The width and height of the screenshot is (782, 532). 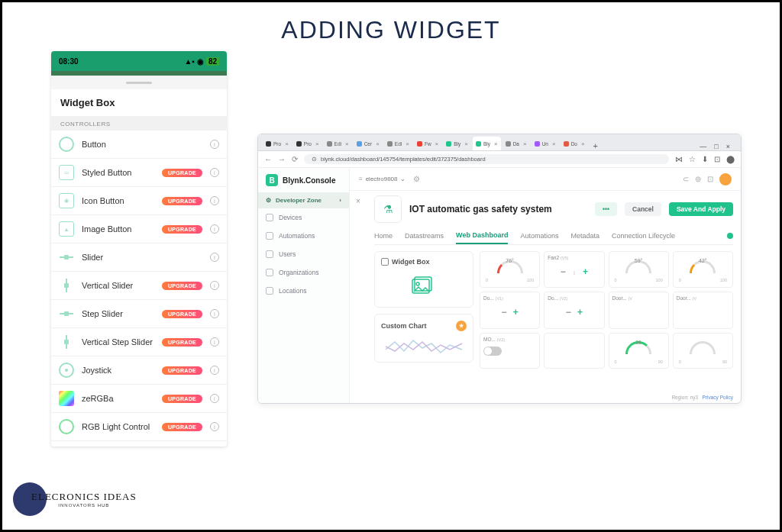 I want to click on gauge-widget: 42°0100, so click(x=703, y=269).